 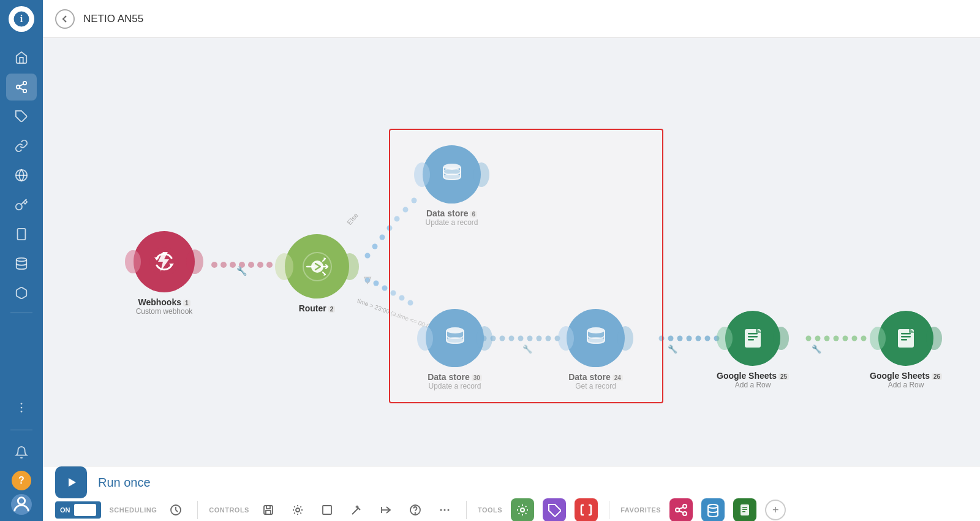 I want to click on datastore-bottom-left-info: Data store30 Update a record, so click(x=454, y=381).